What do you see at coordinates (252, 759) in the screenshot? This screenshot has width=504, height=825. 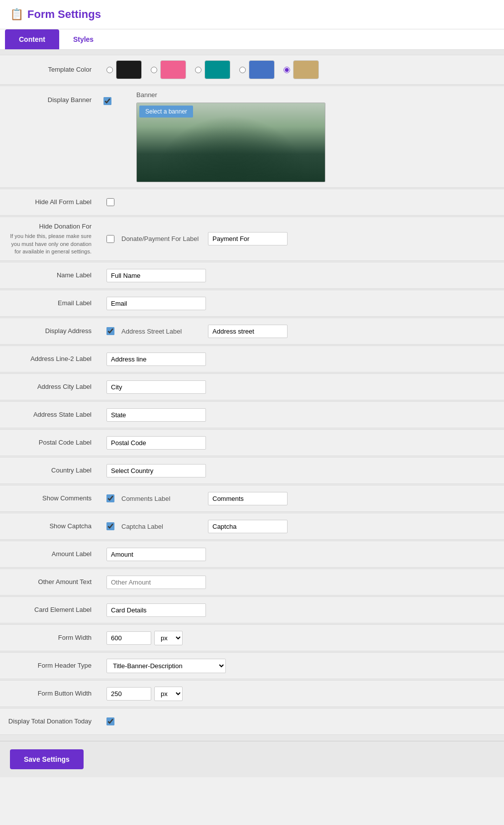 I see `save-bar: Save Settings` at bounding box center [252, 759].